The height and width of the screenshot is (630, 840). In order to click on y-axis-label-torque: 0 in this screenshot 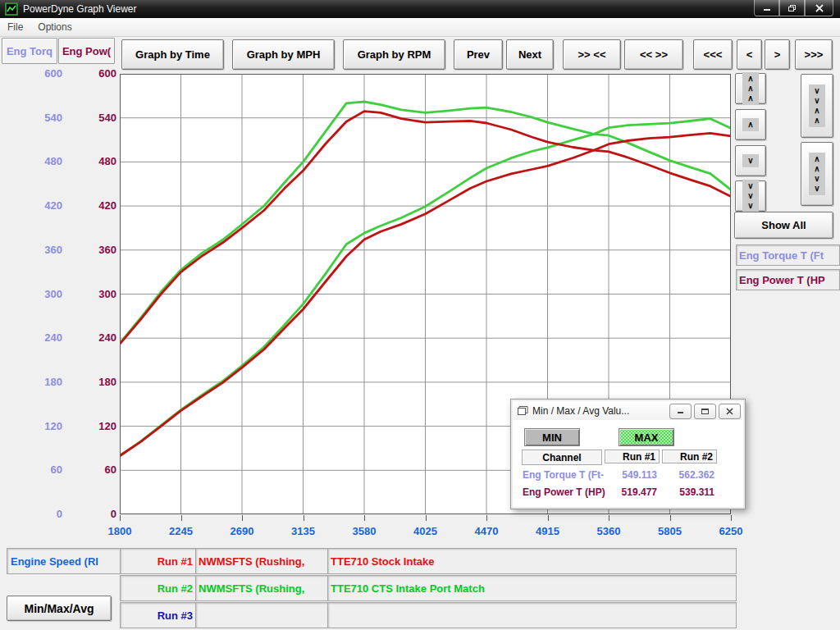, I will do `click(40, 514)`.